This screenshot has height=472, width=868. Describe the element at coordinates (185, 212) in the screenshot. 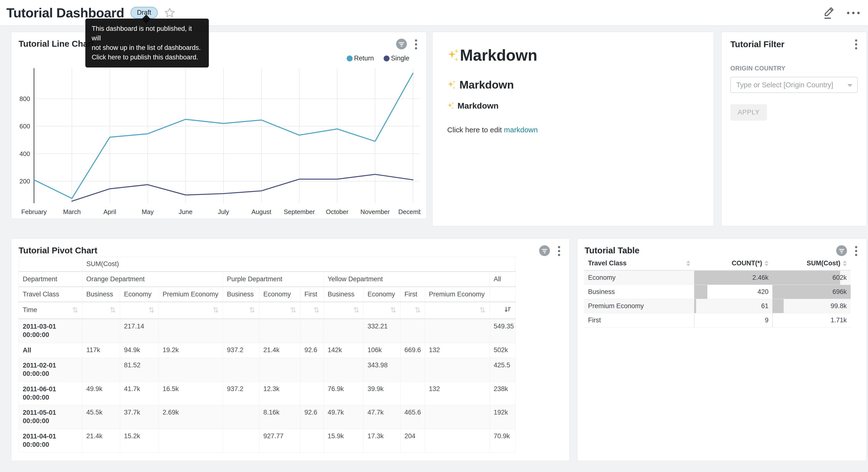

I see `svg-text: June` at that location.